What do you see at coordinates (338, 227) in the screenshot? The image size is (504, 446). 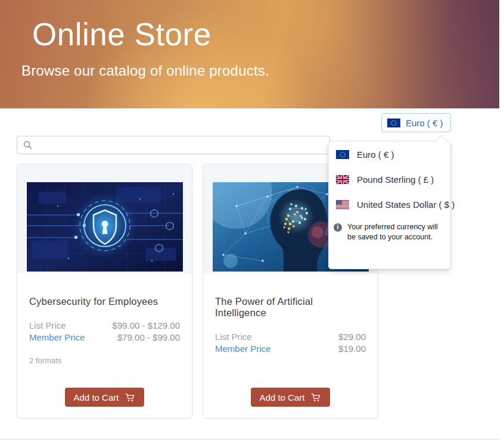 I see `info-icon: i` at bounding box center [338, 227].